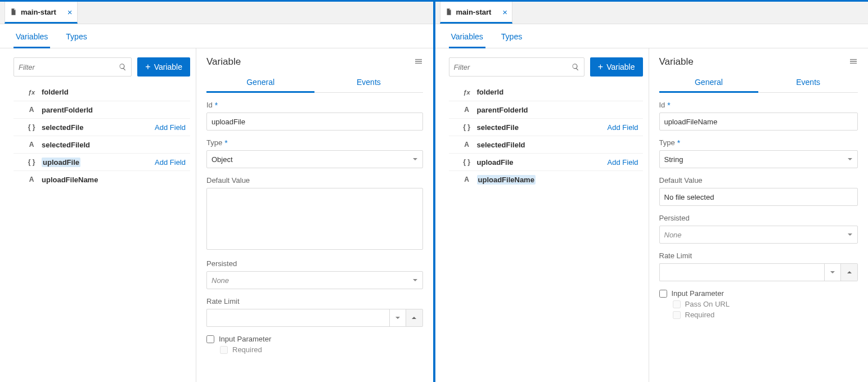 The width and height of the screenshot is (868, 382). What do you see at coordinates (676, 62) in the screenshot?
I see `panel-title: Variable` at bounding box center [676, 62].